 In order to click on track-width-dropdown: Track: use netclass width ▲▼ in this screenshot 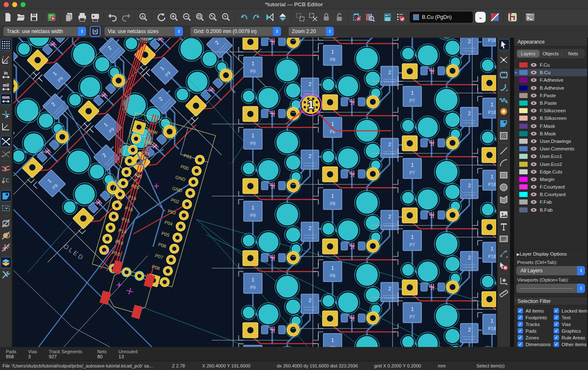, I will do `click(44, 31)`.